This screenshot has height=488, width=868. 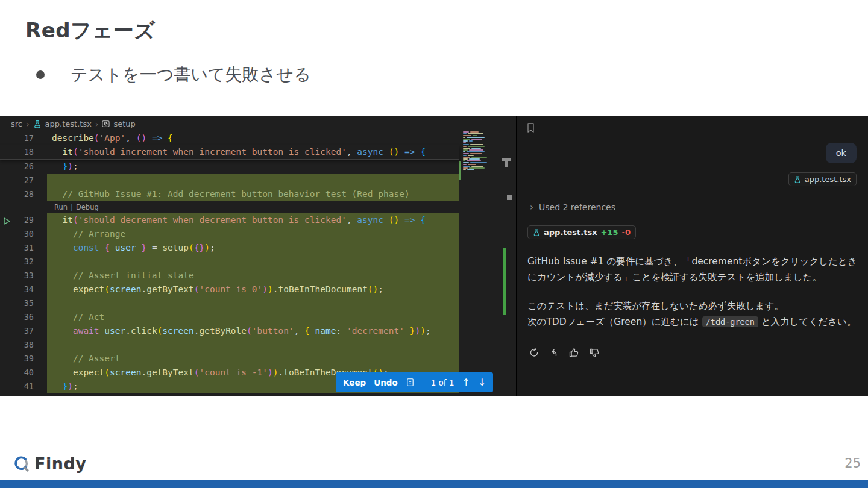 I want to click on checkpoint-separator, so click(x=692, y=128).